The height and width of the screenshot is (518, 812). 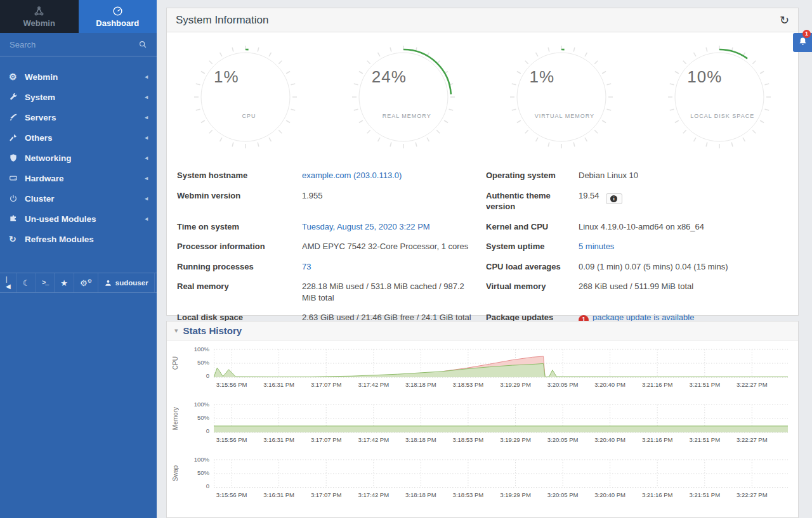 I want to click on info-value-link: Tuesday, August 25, 2020 3:22 PM, so click(x=366, y=227).